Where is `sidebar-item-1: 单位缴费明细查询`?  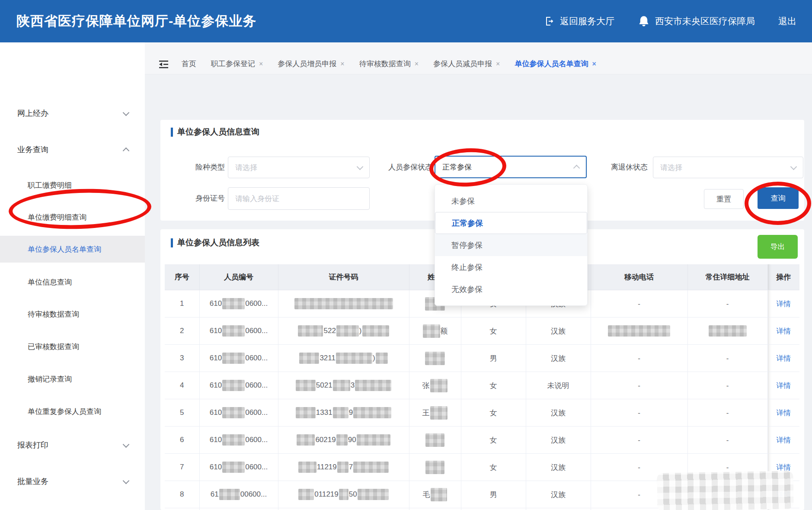 sidebar-item-1: 单位缴费明细查询 is located at coordinates (73, 217).